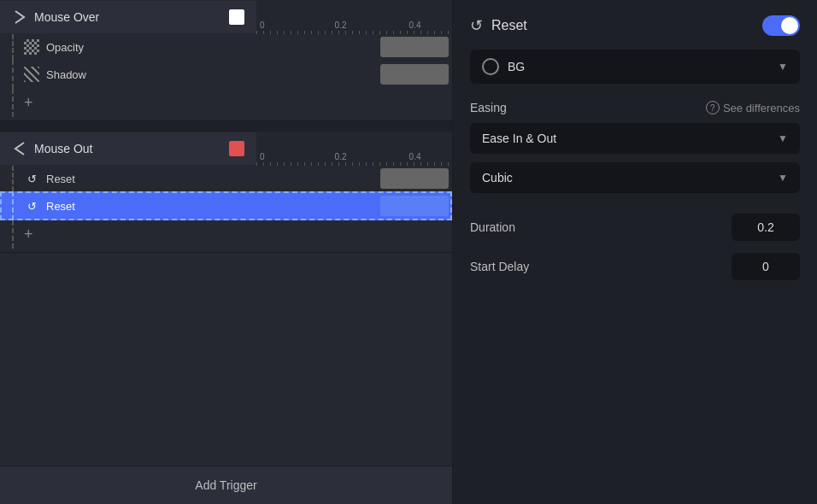  What do you see at coordinates (237, 149) in the screenshot?
I see `mouse-out-color-swatch` at bounding box center [237, 149].